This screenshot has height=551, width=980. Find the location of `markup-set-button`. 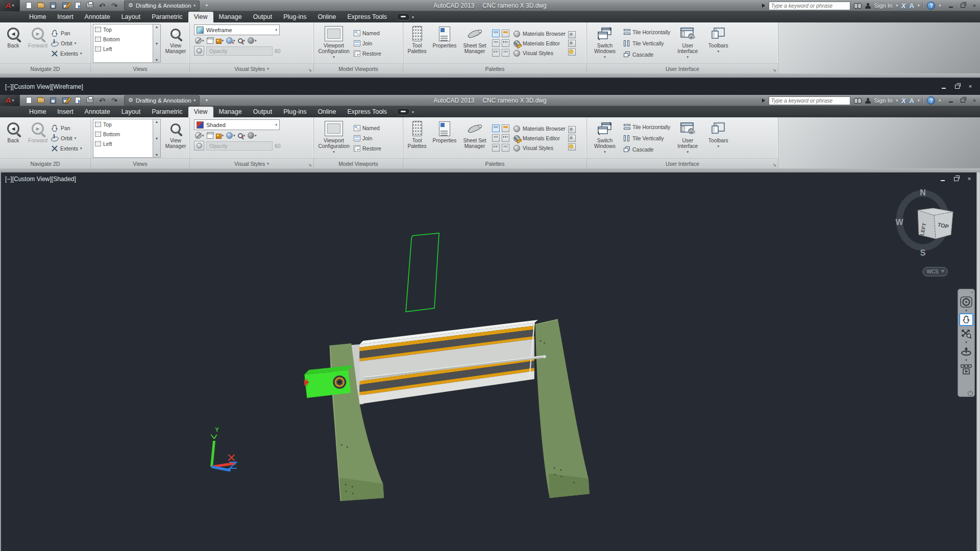

markup-set-button is located at coordinates (496, 43).